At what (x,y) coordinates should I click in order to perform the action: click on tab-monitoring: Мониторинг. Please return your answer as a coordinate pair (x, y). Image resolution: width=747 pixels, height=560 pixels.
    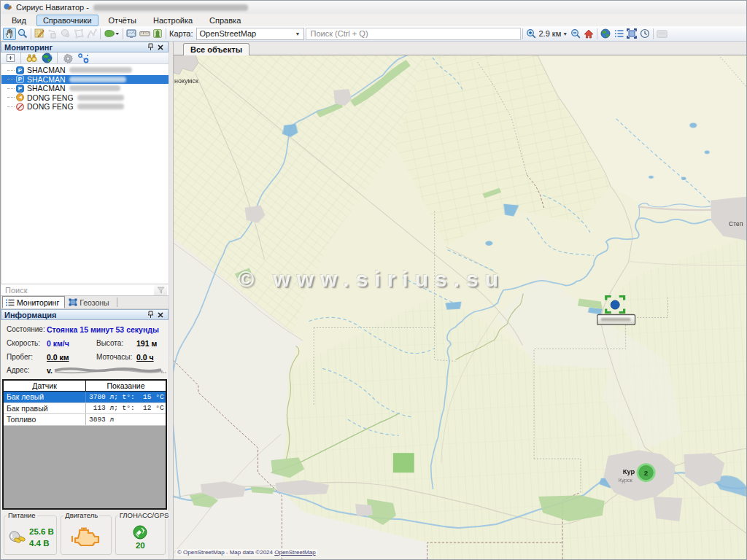
    Looking at the image, I should click on (34, 302).